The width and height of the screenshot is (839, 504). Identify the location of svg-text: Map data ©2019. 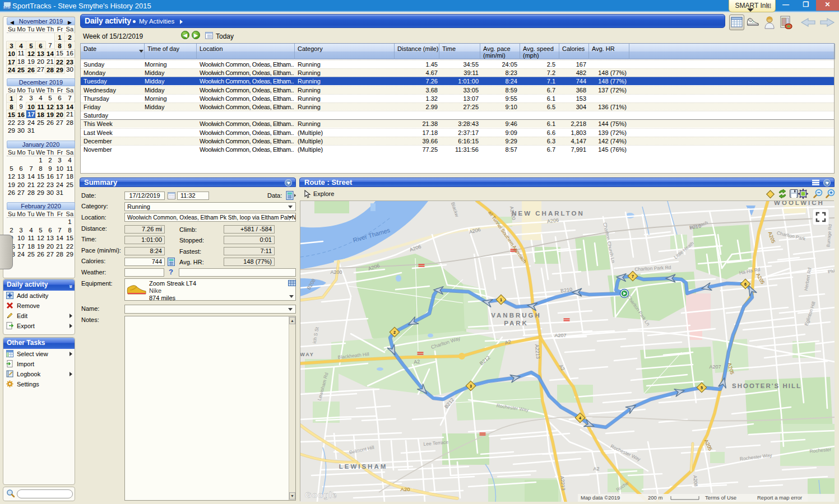
(600, 497).